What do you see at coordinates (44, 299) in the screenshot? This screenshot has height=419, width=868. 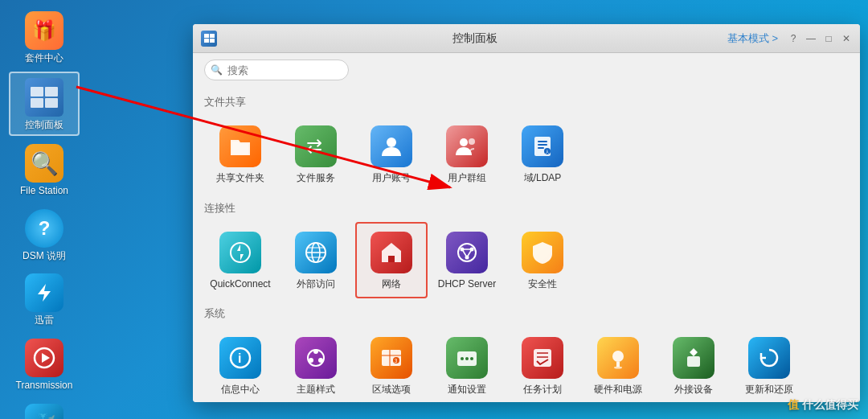 I see `desktop-icon-thunder: 迅雷` at bounding box center [44, 299].